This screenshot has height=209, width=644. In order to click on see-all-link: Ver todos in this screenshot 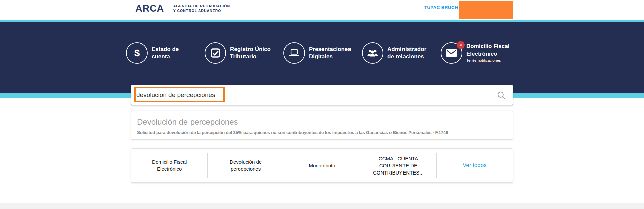, I will do `click(475, 165)`.